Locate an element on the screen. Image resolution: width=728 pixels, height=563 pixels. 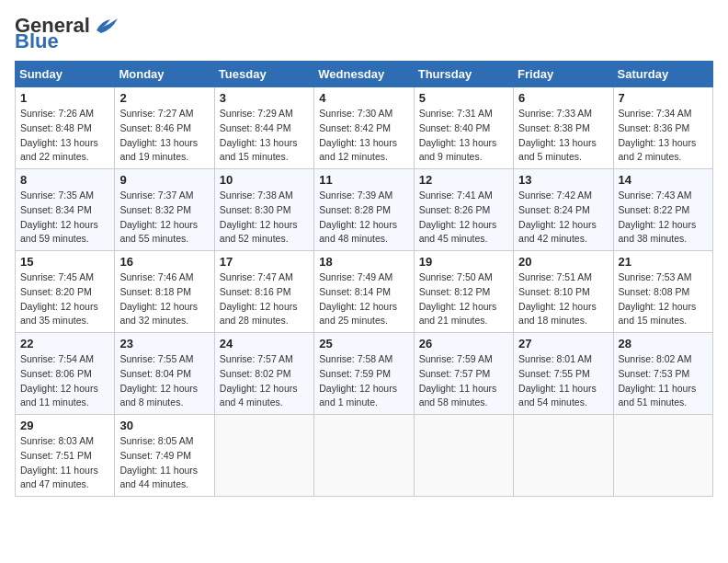
day-number: 21 is located at coordinates (664, 261).